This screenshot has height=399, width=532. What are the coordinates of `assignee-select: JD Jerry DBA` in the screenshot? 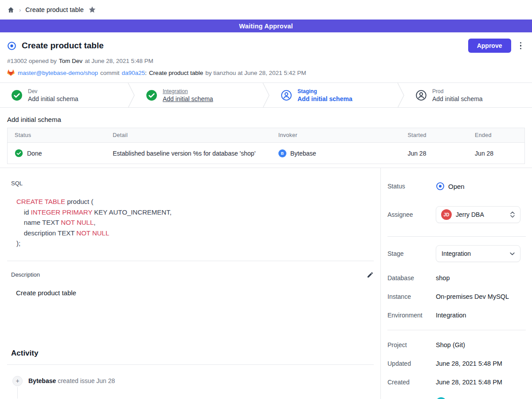 It's located at (478, 215).